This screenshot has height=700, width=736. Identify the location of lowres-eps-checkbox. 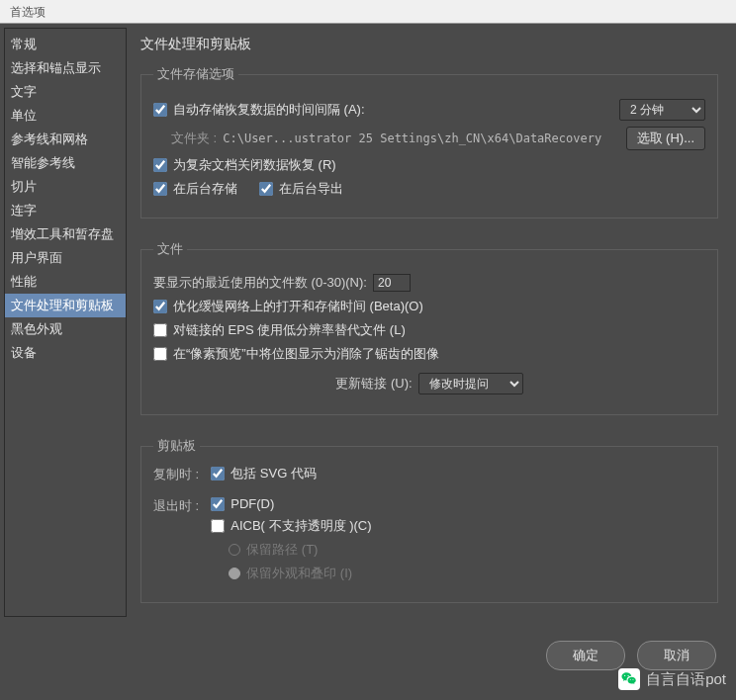
(160, 330).